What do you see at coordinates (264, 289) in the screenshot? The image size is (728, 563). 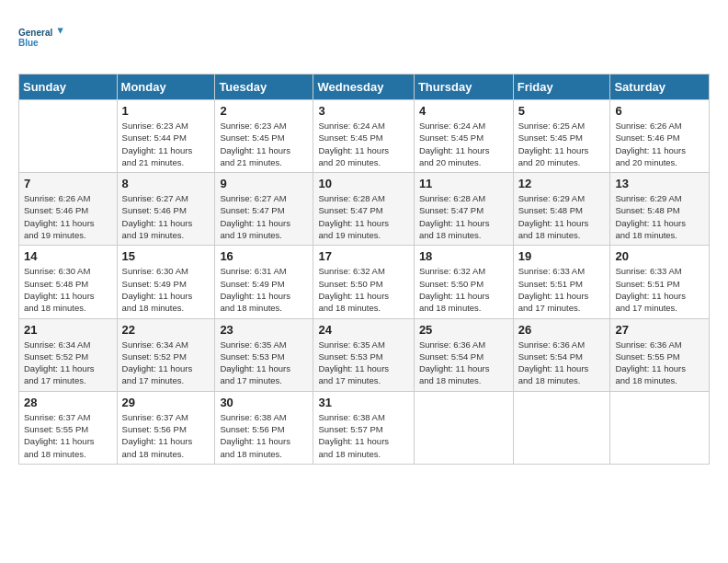 I see `day-info: Sunrise: 6:31 AMSunset: 5:49 PMDaylight:…` at bounding box center [264, 289].